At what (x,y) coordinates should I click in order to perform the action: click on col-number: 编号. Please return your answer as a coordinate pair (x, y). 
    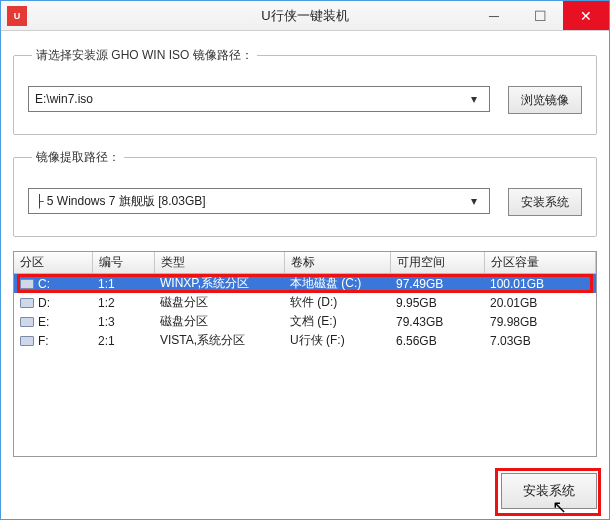
    Looking at the image, I should click on (123, 263).